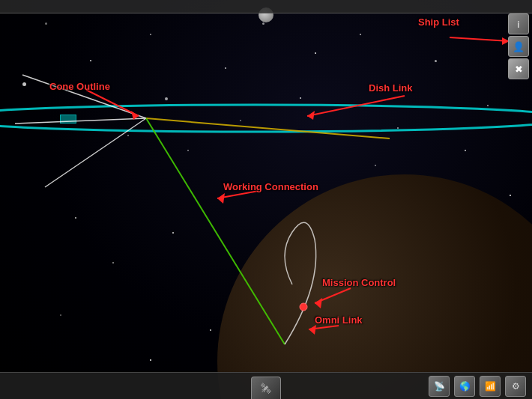  I want to click on bottom-toolbar: 🛰 📡 🌎 📶 ⚙, so click(266, 386).